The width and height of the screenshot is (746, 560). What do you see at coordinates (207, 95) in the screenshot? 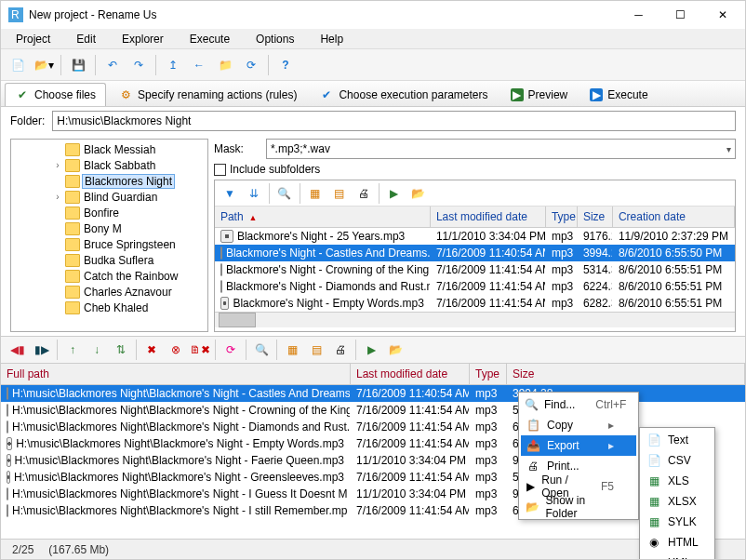
I see `tab-rules: ⚙Specify renaming actions (rules)` at bounding box center [207, 95].